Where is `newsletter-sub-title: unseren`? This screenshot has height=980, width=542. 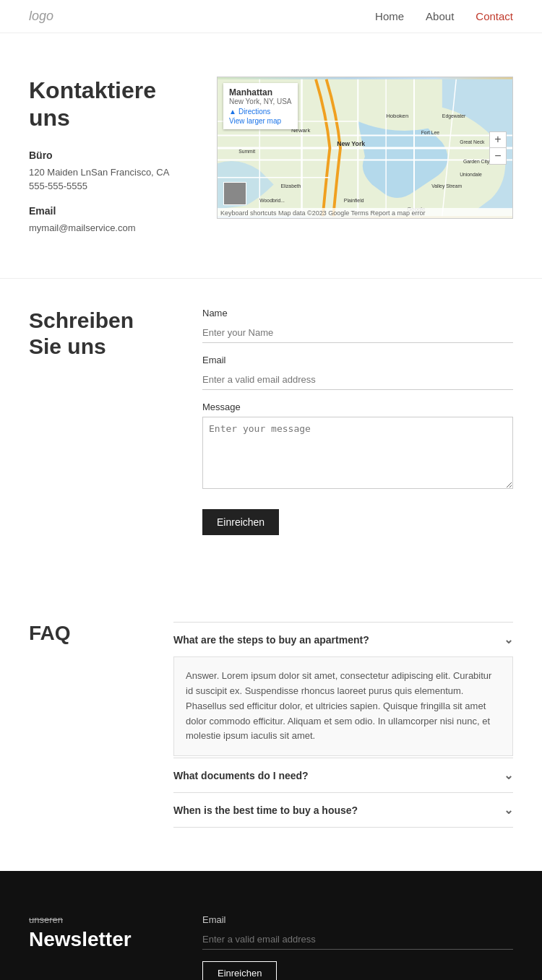
newsletter-sub-title: unseren is located at coordinates (101, 920).